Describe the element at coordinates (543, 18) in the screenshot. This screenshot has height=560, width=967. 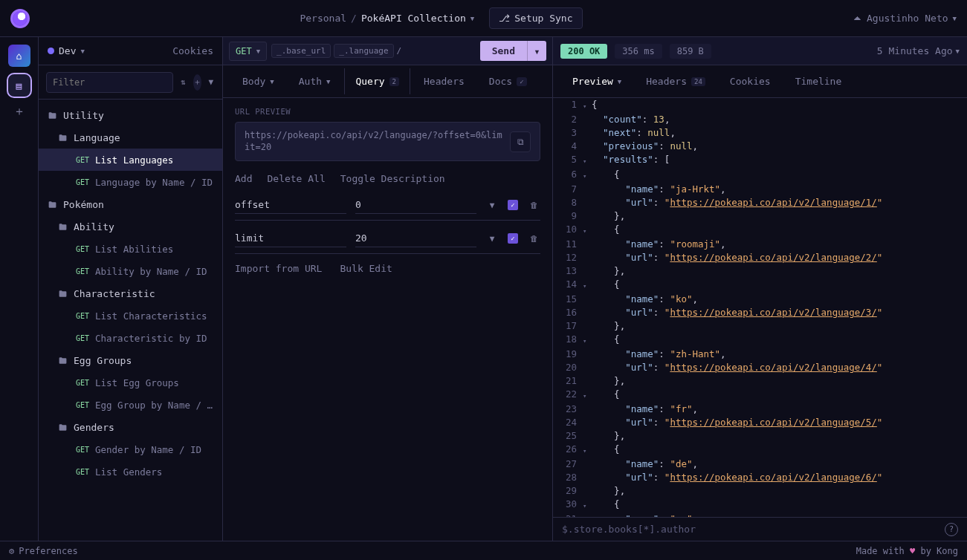
I see `setup-sync-label: Setup Sync` at that location.